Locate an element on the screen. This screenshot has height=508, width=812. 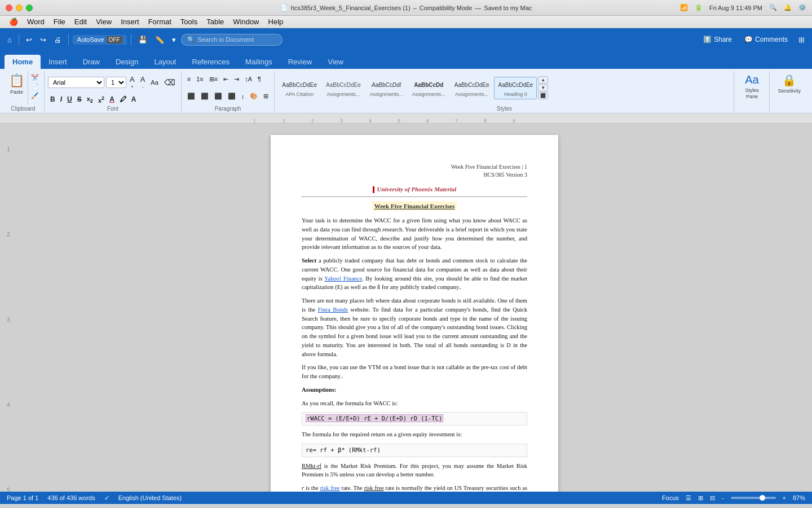
font-name-select: Arial is located at coordinates (76, 82).